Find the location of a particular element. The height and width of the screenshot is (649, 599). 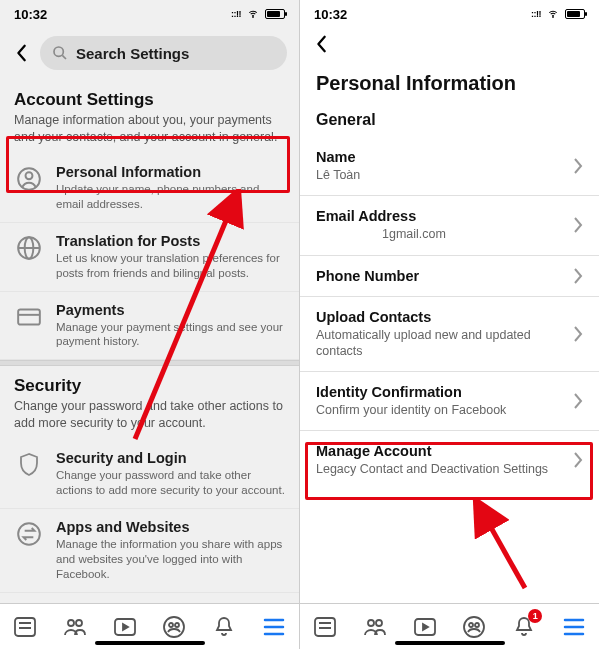

row-identity-confirmation: Identity ConfirmationConfirm your identi… is located at coordinates (450, 402).